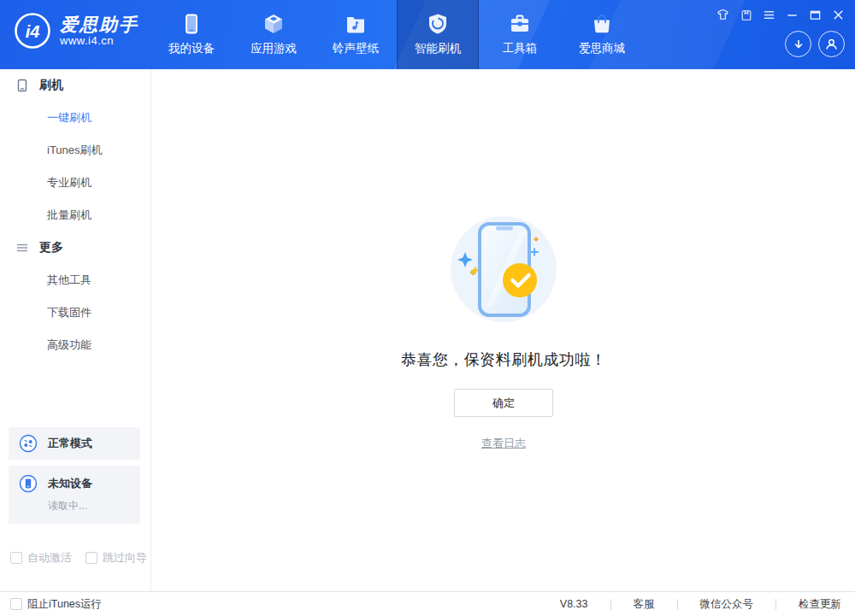 The width and height of the screenshot is (855, 616). Describe the element at coordinates (438, 34) in the screenshot. I see `tab-smart-flash: 智能刷机` at that location.